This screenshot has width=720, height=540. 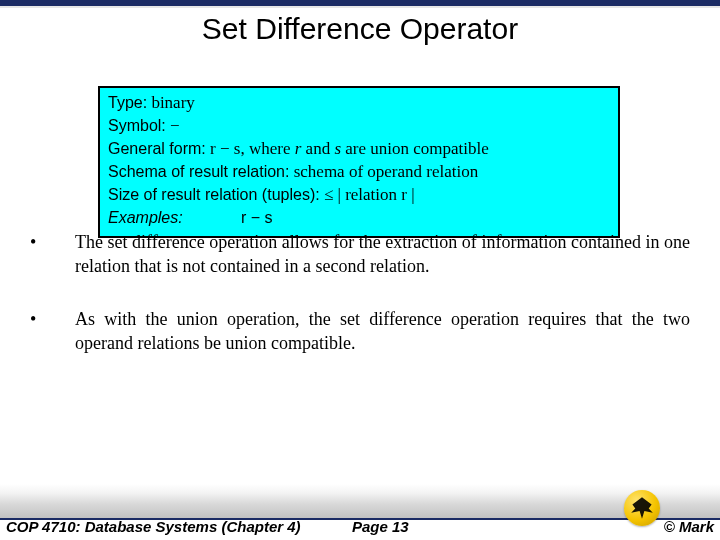 I want to click on info-value: ≤ | relation r |, so click(x=370, y=194).